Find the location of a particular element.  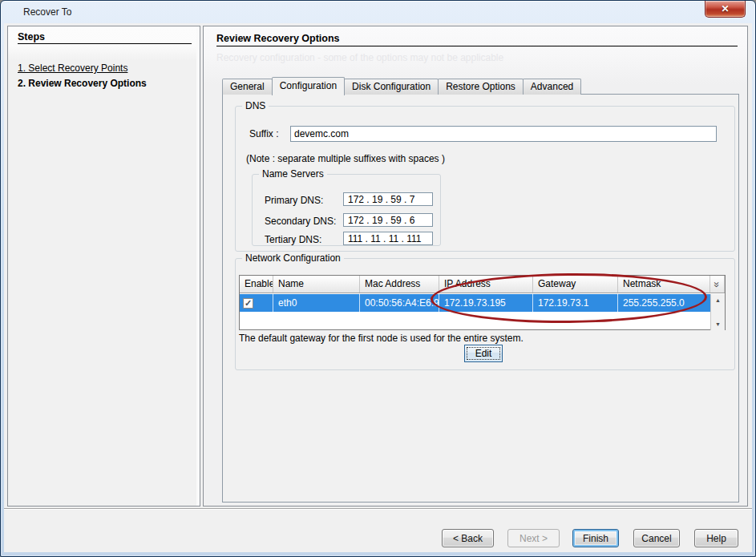

netmask-cell: 255.255.255.0 is located at coordinates (664, 303).